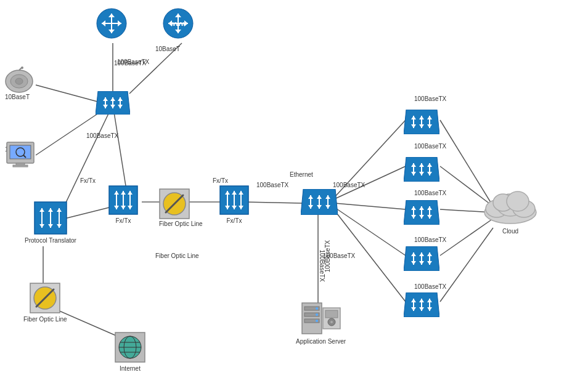 The height and width of the screenshot is (391, 588). I want to click on fiber-optic-left-label: Fiber Optic Line, so click(46, 319).